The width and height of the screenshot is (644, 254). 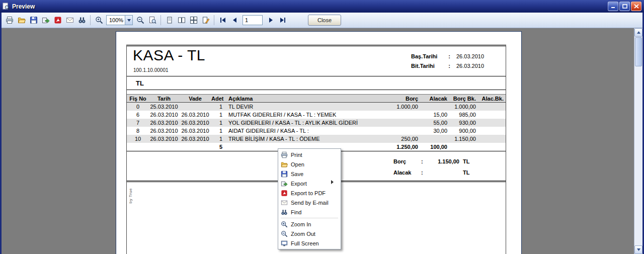 What do you see at coordinates (309, 202) in the screenshot?
I see `menu-item-send-by-email: Send by E-mail` at bounding box center [309, 202].